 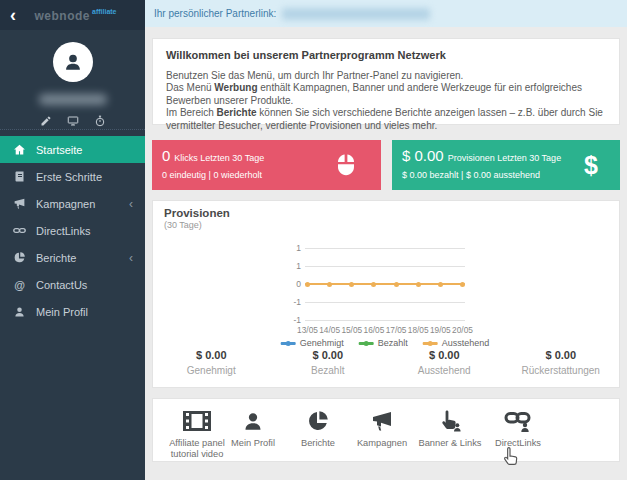 I want to click on sidebar-item-label: Mein Profil, so click(x=62, y=312).